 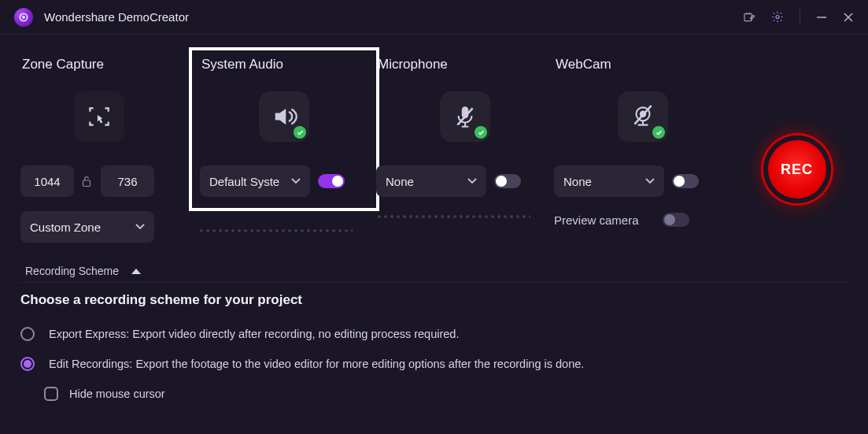 I want to click on webcam-device-value: None, so click(x=578, y=181).